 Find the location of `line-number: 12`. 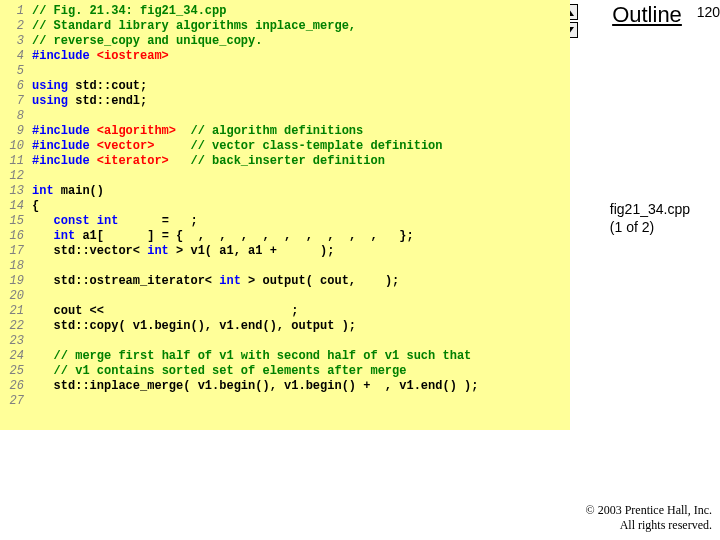

line-number: 12 is located at coordinates (16, 176).